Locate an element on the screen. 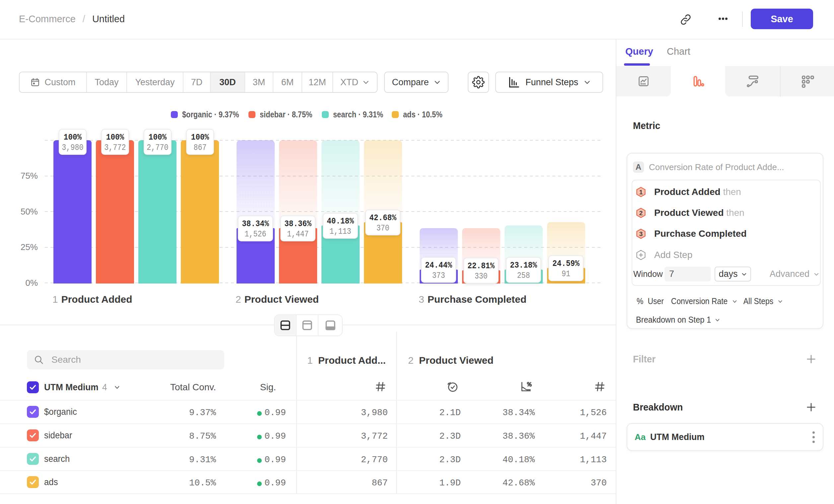  svg-text: 2 is located at coordinates (641, 213).